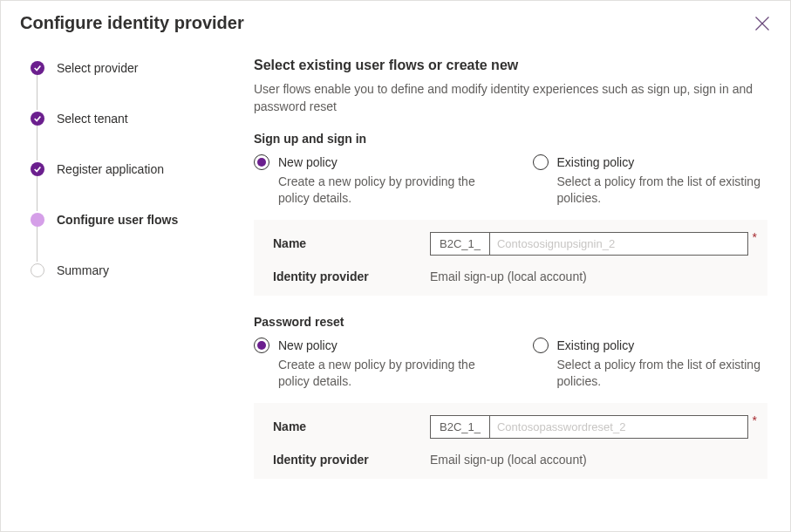 The height and width of the screenshot is (532, 791). Describe the element at coordinates (133, 23) in the screenshot. I see `panel-title: Configure identity provider` at that location.